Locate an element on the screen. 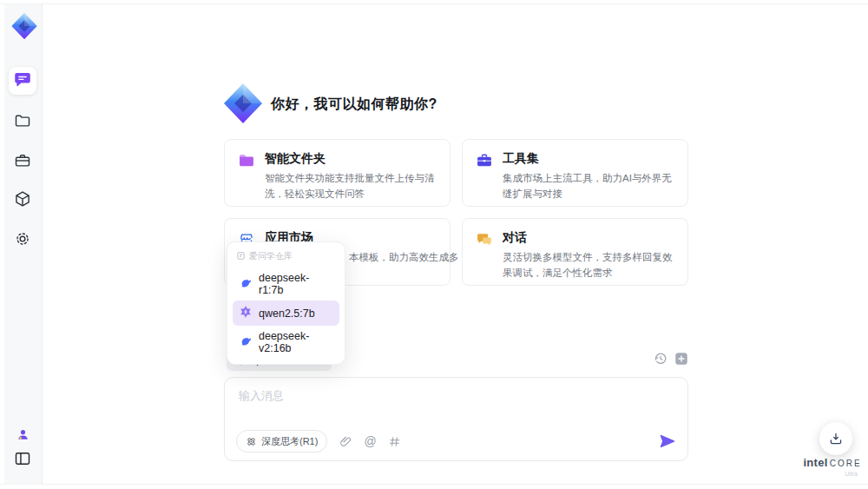  sidebar-item-collapse is located at coordinates (23, 460).